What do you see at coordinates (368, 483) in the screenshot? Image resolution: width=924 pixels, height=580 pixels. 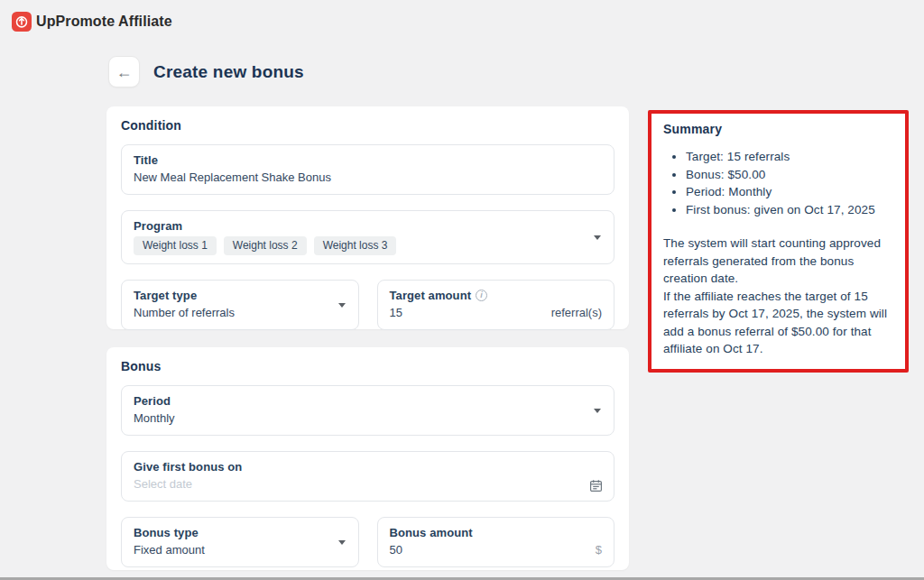 I see `date-input-placeholder: Select date` at bounding box center [368, 483].